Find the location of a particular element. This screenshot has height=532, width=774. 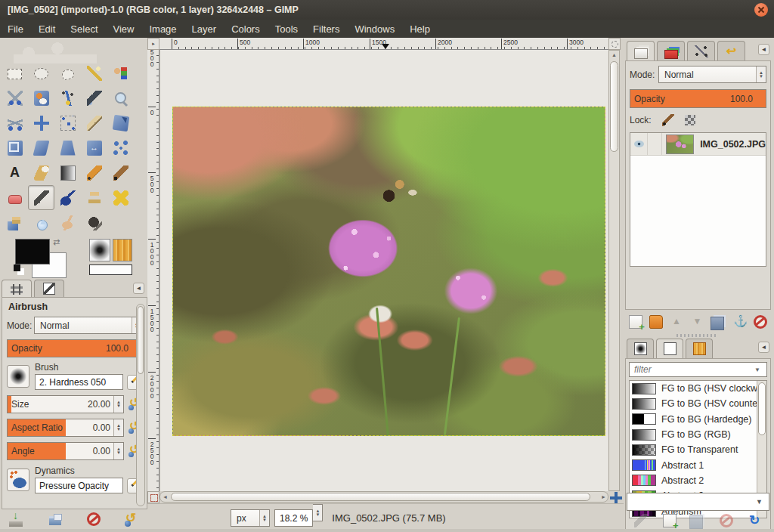

aspect-spinner is located at coordinates (118, 428).